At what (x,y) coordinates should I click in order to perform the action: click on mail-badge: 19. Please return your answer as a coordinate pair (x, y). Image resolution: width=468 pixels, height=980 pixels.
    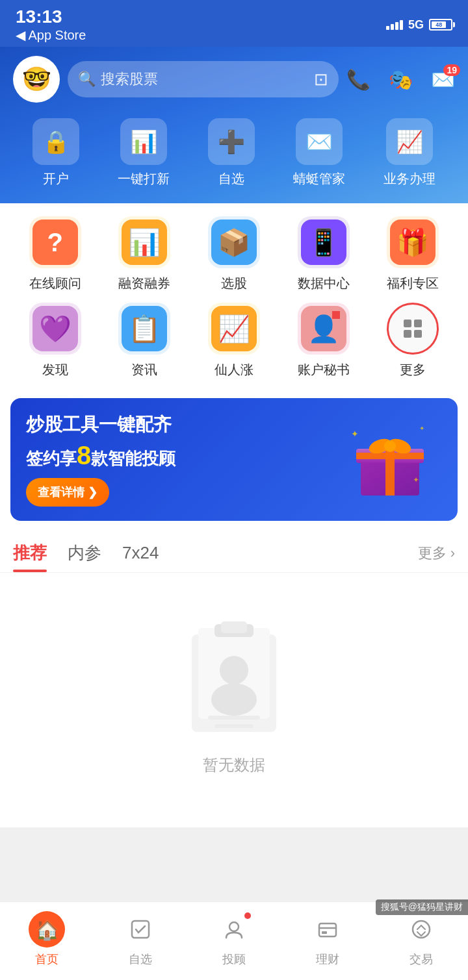
    Looking at the image, I should click on (452, 70).